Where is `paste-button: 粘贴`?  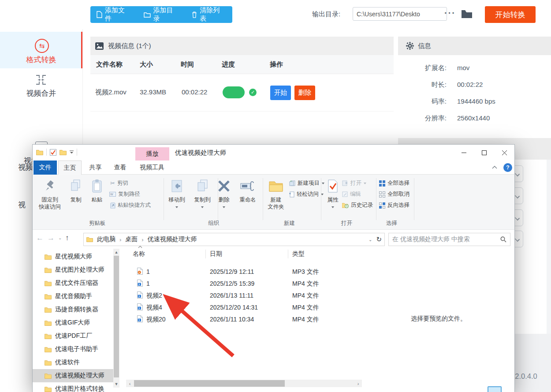 paste-button: 粘贴 is located at coordinates (97, 190).